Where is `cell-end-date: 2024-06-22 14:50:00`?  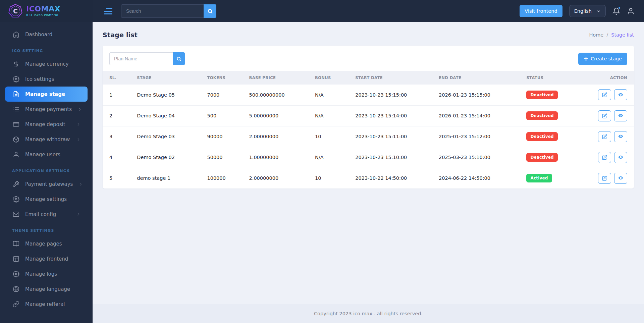
cell-end-date: 2024-06-22 14:50:00 is located at coordinates (476, 178).